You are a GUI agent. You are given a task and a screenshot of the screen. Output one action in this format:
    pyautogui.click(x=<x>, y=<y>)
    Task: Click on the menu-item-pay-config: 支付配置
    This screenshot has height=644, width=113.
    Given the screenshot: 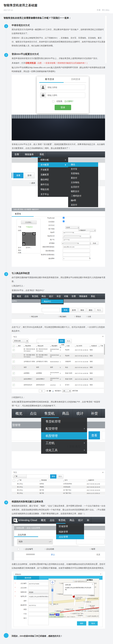 What is the action you would take?
    pyautogui.click(x=53, y=165)
    